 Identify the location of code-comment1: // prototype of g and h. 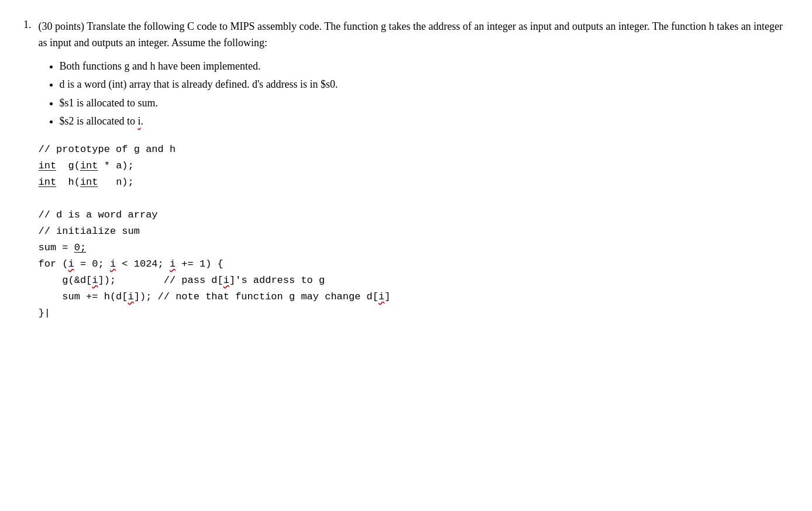
(414, 150).